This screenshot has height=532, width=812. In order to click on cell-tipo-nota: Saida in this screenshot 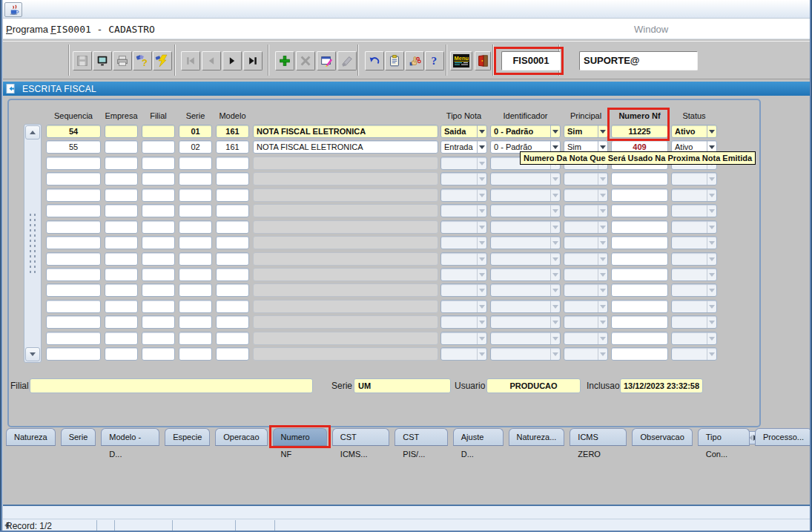, I will do `click(464, 131)`.